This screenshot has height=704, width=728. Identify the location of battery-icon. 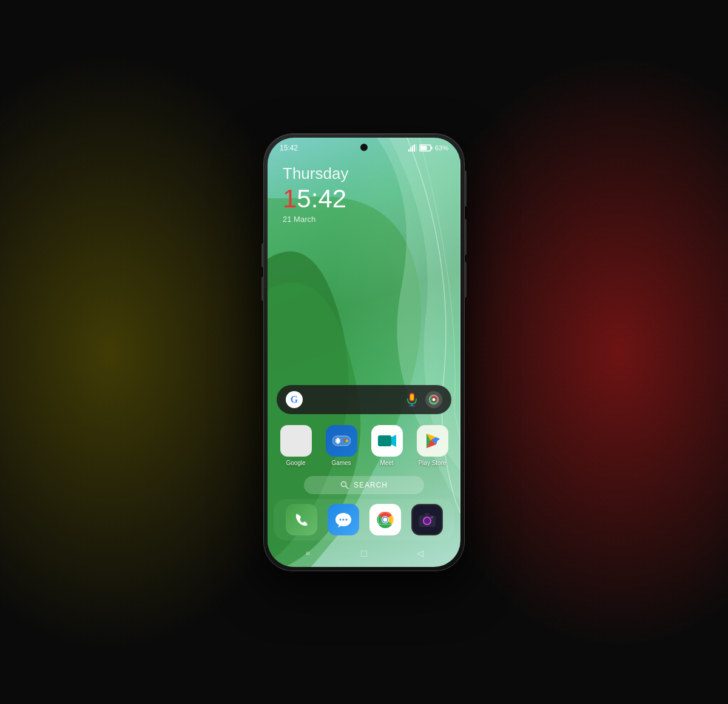
(426, 148).